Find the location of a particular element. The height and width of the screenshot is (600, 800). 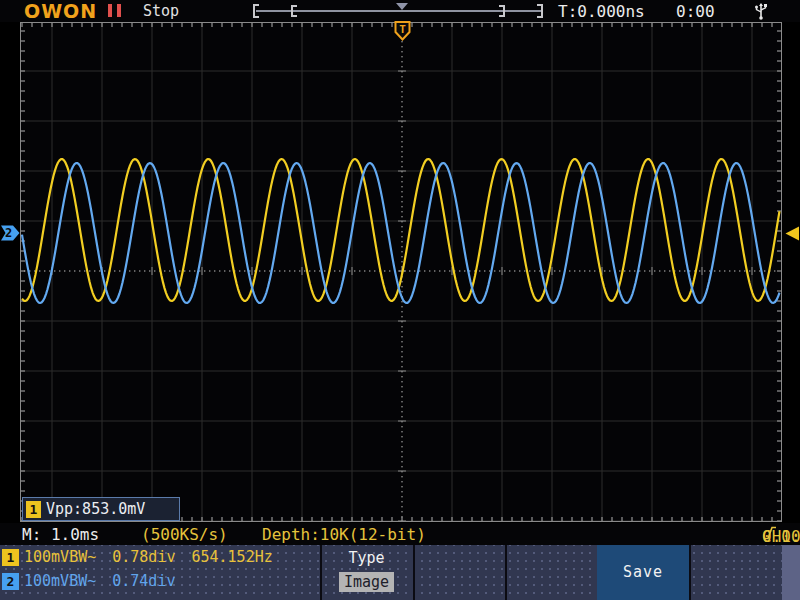

top-bar: OWON Stop T:0.000ns 0:00 is located at coordinates (400, 11).